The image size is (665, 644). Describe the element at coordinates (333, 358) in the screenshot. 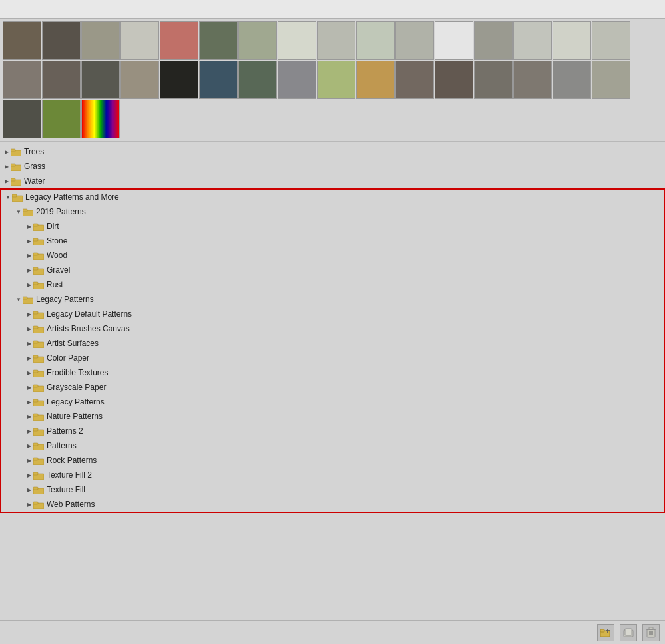

I see `tree-item-color-paper: ▶ Color Paper` at that location.